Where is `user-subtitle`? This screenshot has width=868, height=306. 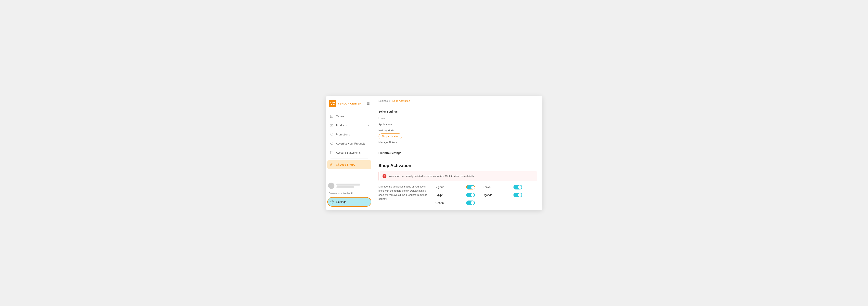 user-subtitle is located at coordinates (345, 187).